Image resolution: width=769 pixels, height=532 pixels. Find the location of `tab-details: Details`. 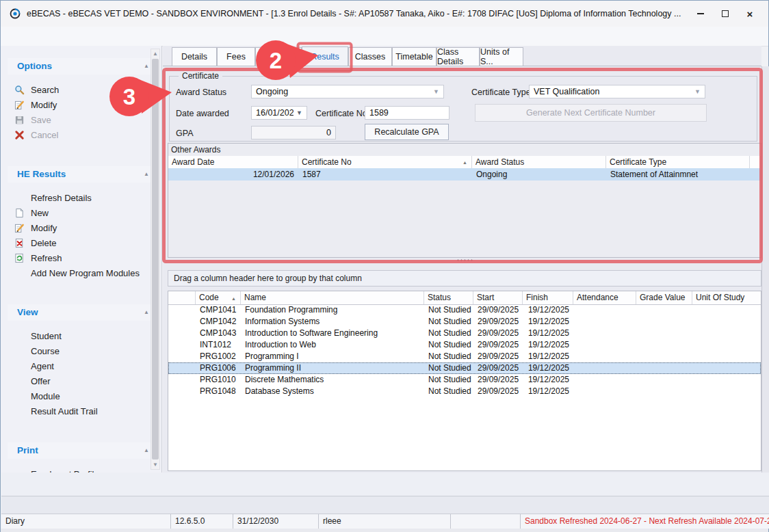

tab-details: Details is located at coordinates (194, 56).